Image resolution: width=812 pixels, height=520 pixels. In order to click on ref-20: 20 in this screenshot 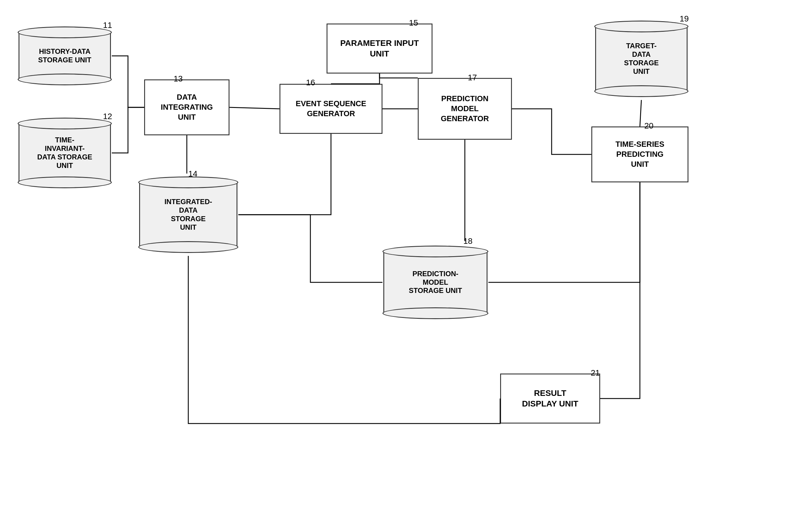, I will do `click(649, 126)`.